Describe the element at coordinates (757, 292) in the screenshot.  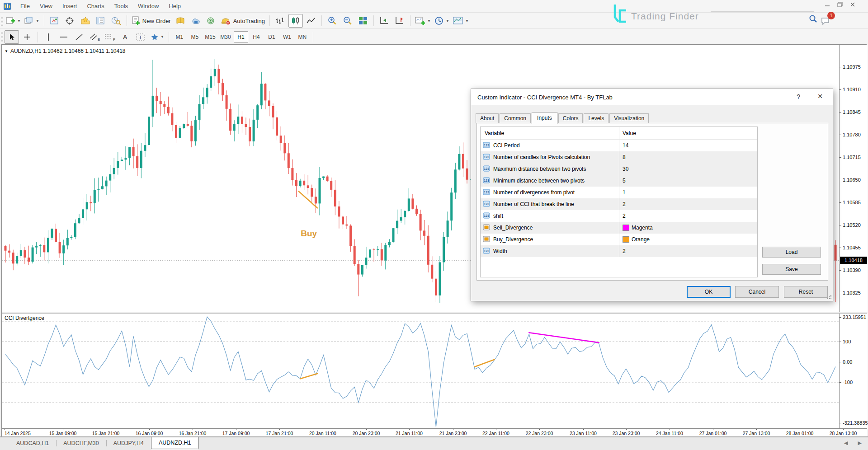
I see `cancel-button: Cancel` at that location.